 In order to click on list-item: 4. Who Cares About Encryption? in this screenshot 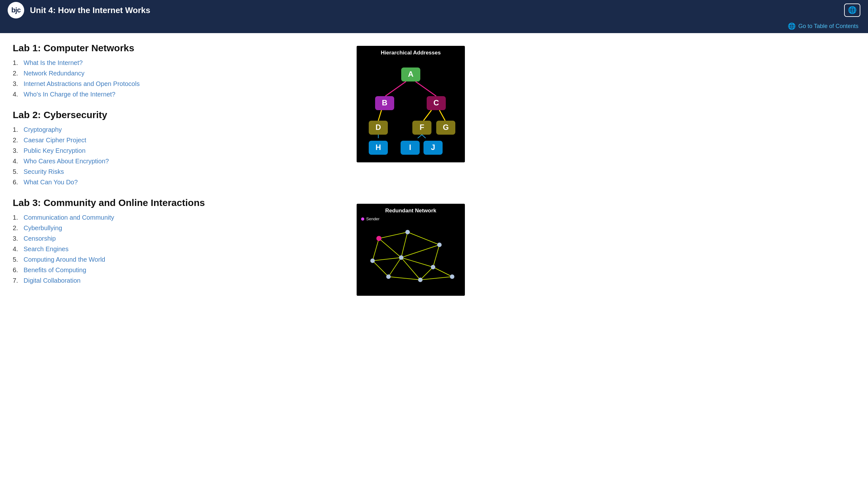, I will do `click(178, 161)`.